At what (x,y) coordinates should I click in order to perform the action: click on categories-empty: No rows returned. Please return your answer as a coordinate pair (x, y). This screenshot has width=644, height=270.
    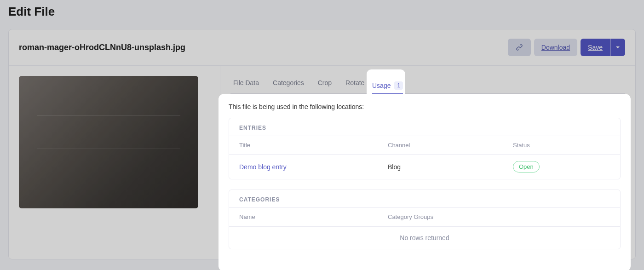
    Looking at the image, I should click on (425, 237).